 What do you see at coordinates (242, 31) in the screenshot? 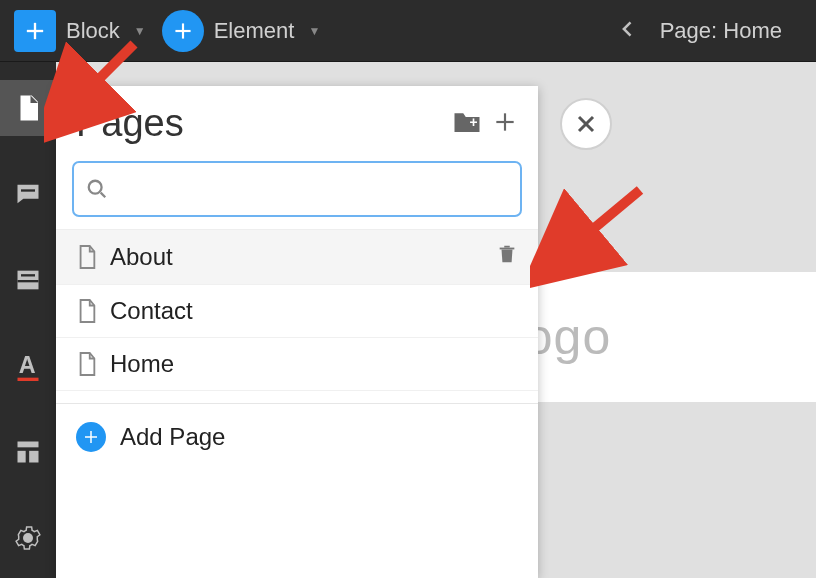
I see `element-dropdown: Element ▼` at bounding box center [242, 31].